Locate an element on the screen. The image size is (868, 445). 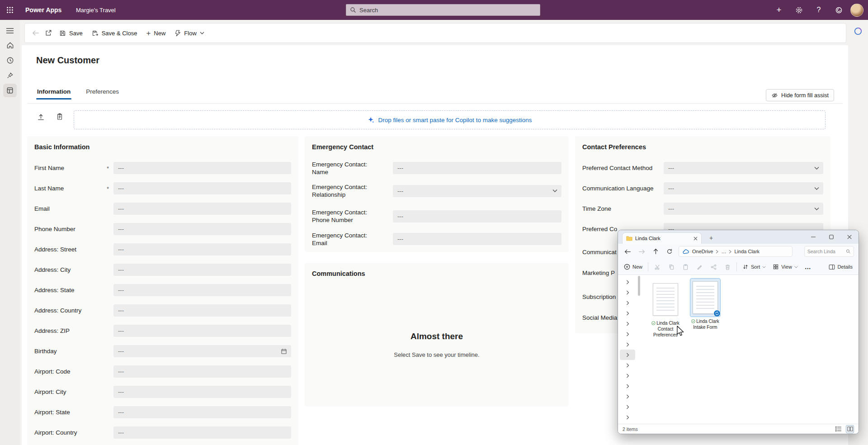
last-name-input: --- is located at coordinates (203, 188).